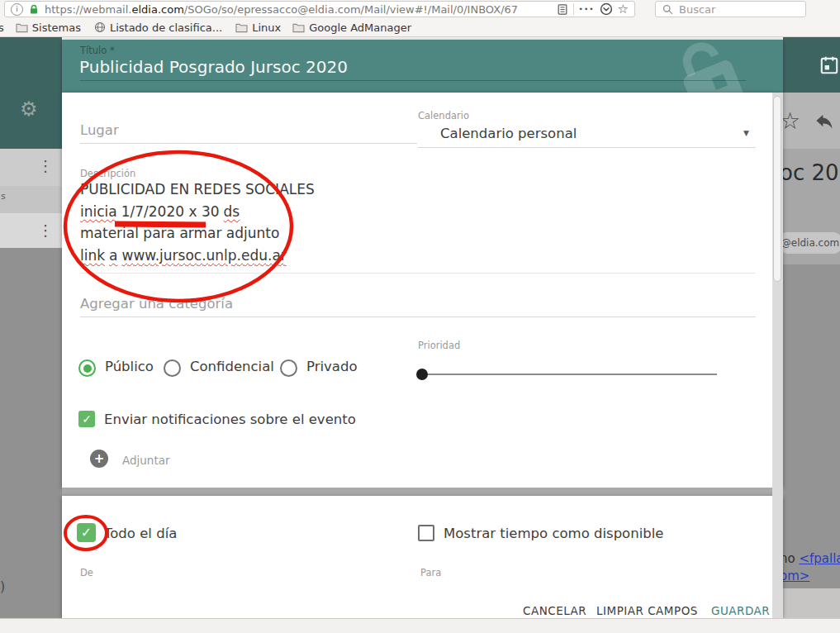  I want to click on search-placeholder: Buscar, so click(697, 10).